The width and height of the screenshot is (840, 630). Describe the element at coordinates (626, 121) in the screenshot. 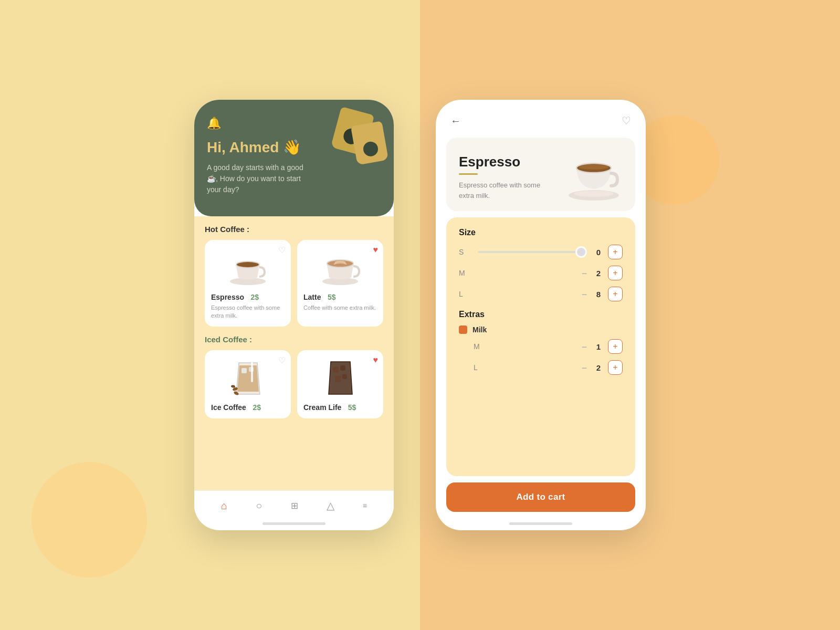

I see `favorite-button: ♡` at that location.